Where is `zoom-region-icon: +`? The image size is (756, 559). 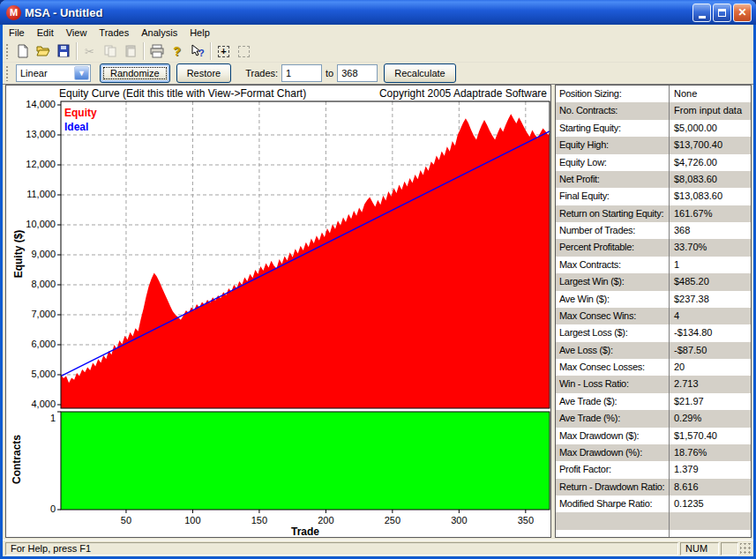 zoom-region-icon: + is located at coordinates (224, 51).